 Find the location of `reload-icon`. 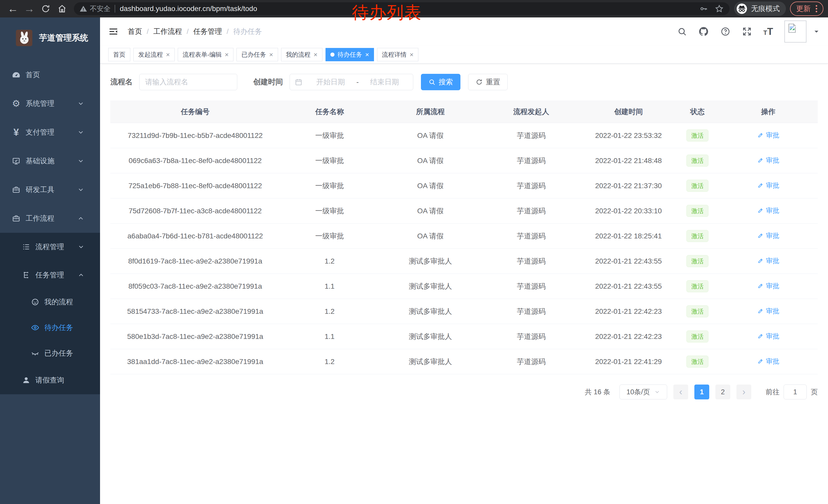

reload-icon is located at coordinates (46, 9).